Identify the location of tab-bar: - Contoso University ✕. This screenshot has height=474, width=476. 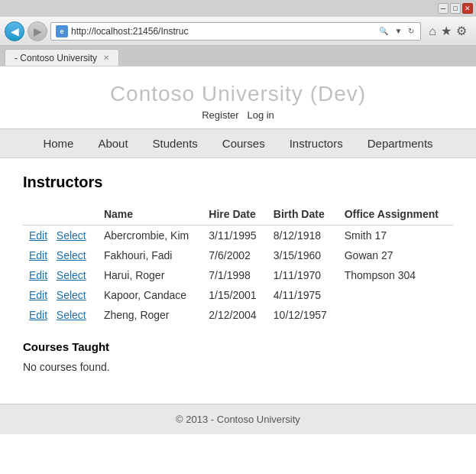
(238, 56).